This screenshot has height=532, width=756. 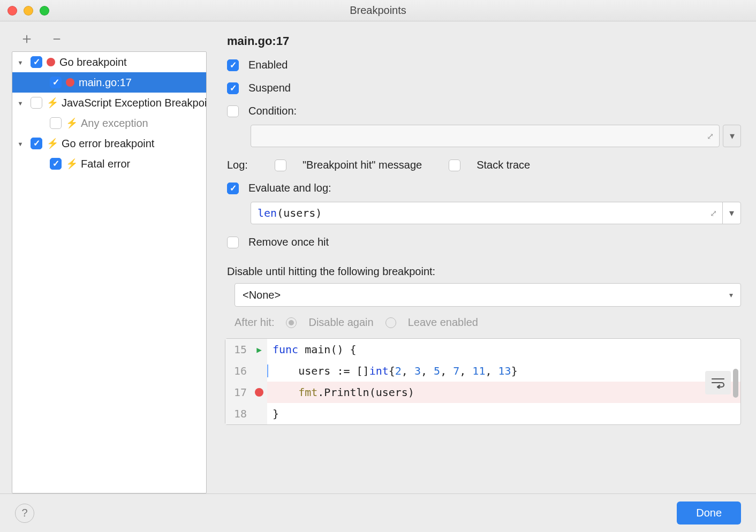 I want to click on run-gutter-icon: ▶, so click(x=259, y=350).